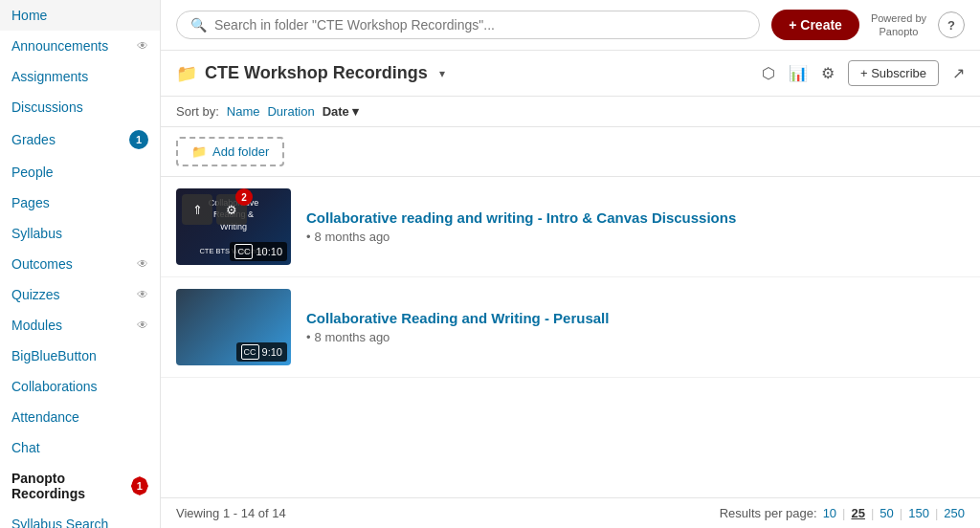  I want to click on external-link-icon: ↗, so click(959, 73).